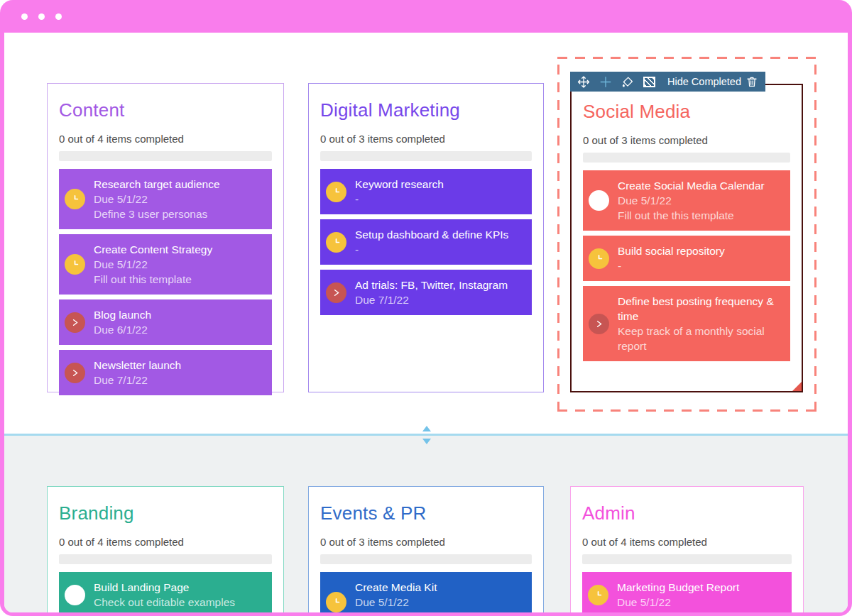 This screenshot has height=616, width=852. Describe the element at coordinates (165, 592) in the screenshot. I see `checklist-item: Build Landing PageCheck out editable exa…` at that location.